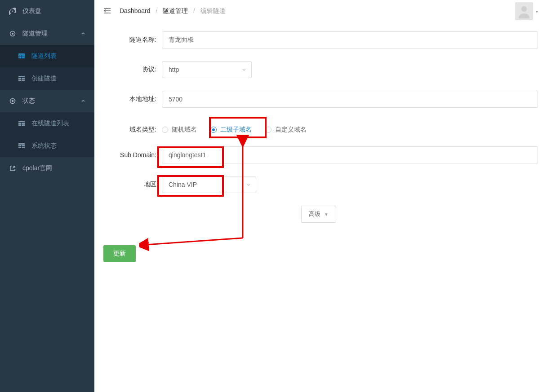  What do you see at coordinates (35, 34) in the screenshot?
I see `sidebar-label: 隧道管理` at bounding box center [35, 34].